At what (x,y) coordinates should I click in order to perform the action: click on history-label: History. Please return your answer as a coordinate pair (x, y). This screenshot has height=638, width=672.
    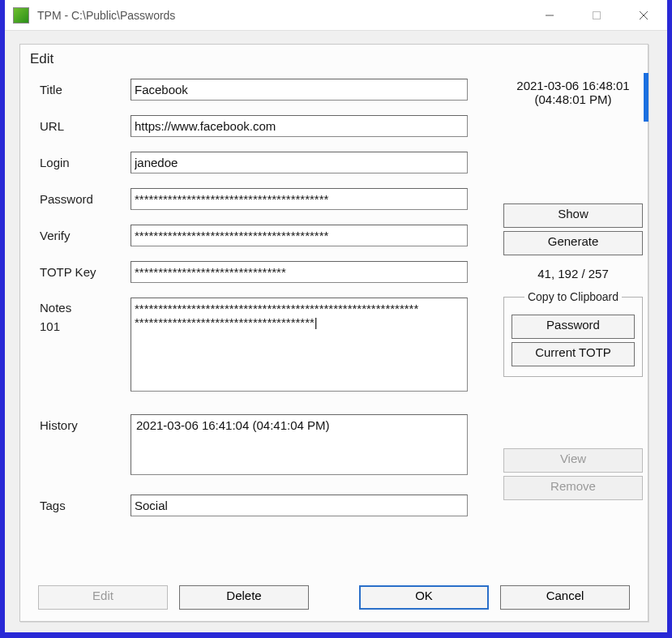
    Looking at the image, I should click on (85, 423).